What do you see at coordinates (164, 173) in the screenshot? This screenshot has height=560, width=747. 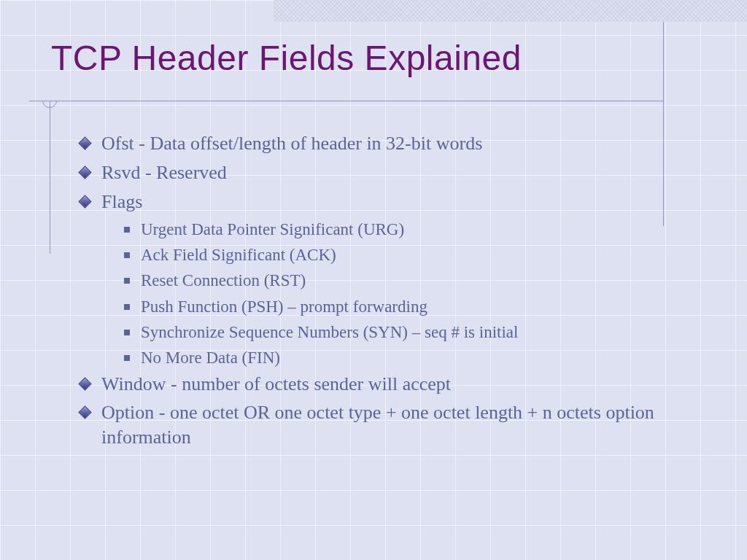 I see `bullet-text: Rsvd - Reserved` at bounding box center [164, 173].